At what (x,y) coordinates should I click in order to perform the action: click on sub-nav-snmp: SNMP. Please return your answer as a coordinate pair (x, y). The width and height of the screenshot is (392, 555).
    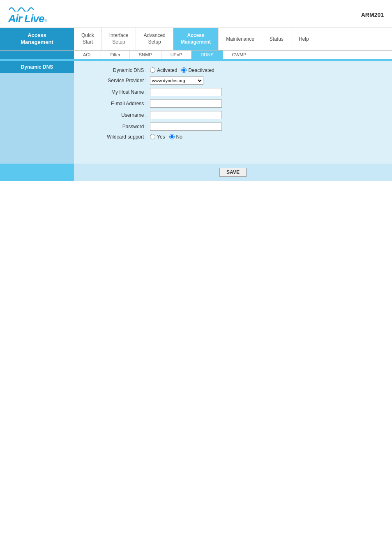
    Looking at the image, I should click on (145, 55).